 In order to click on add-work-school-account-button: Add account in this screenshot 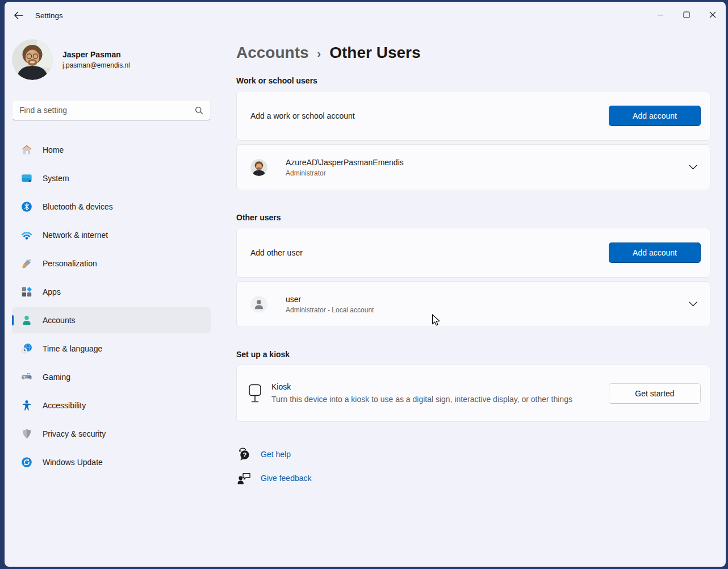, I will do `click(655, 116)`.